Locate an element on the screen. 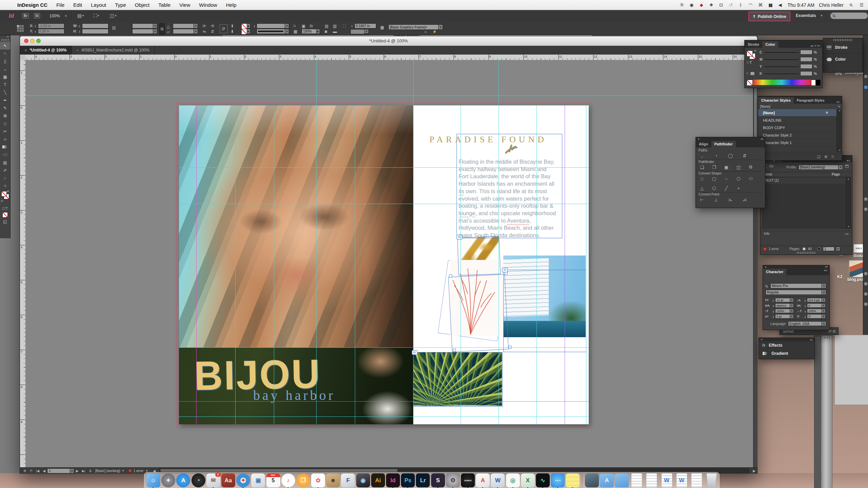 This screenshot has width=868, height=488. w-stepper: ▲▼ is located at coordinates (79, 26).